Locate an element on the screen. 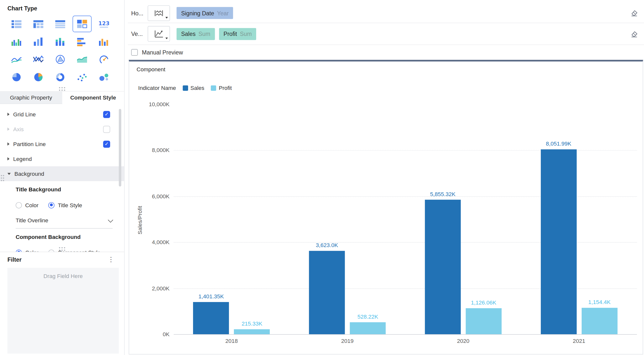 Image resolution: width=644 pixels, height=355 pixels. prop-row-grid-line: Grid Line ✓ is located at coordinates (62, 114).